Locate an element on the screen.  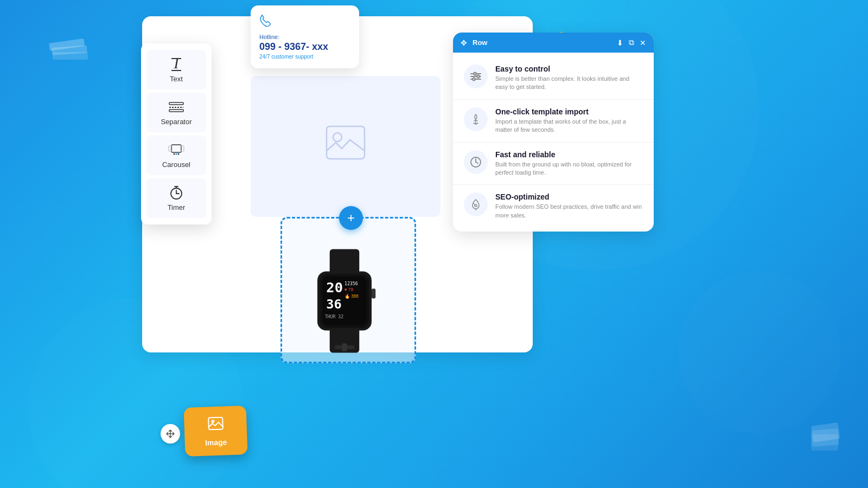
feature-text-fast: Fast and reliable Built from the ground … is located at coordinates (569, 164).